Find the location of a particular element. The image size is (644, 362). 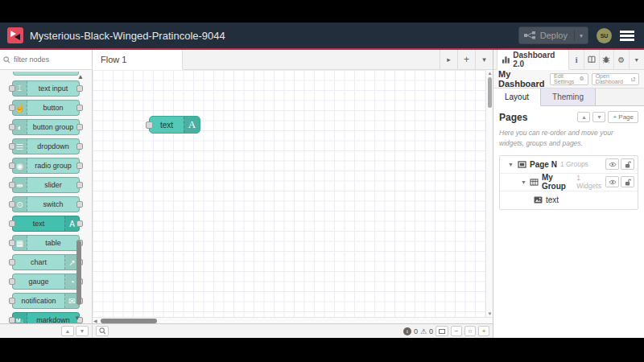

palette-scroll-down-icon: ▼ is located at coordinates (77, 319).